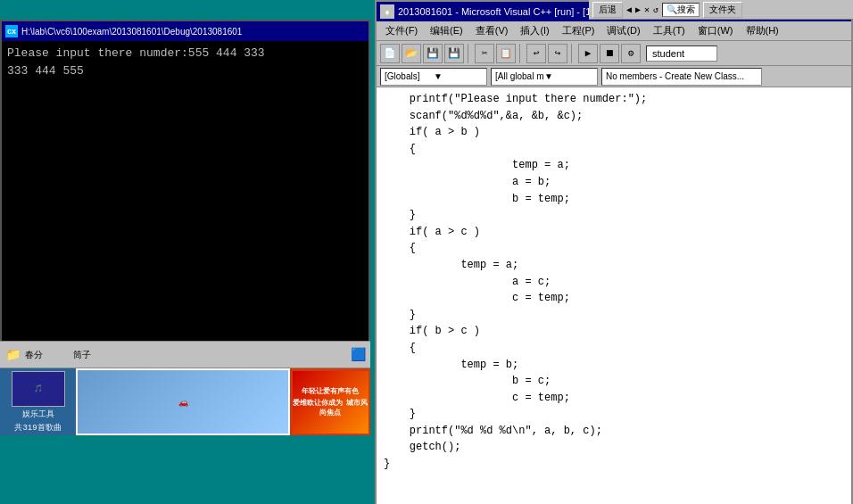  What do you see at coordinates (716, 30) in the screenshot?
I see `menu-window: 窗口(W)` at bounding box center [716, 30].